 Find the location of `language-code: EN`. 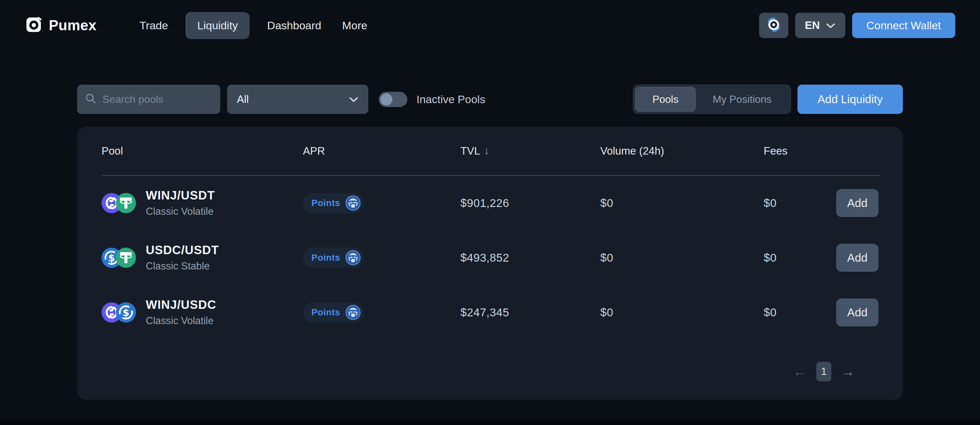

language-code: EN is located at coordinates (813, 25).